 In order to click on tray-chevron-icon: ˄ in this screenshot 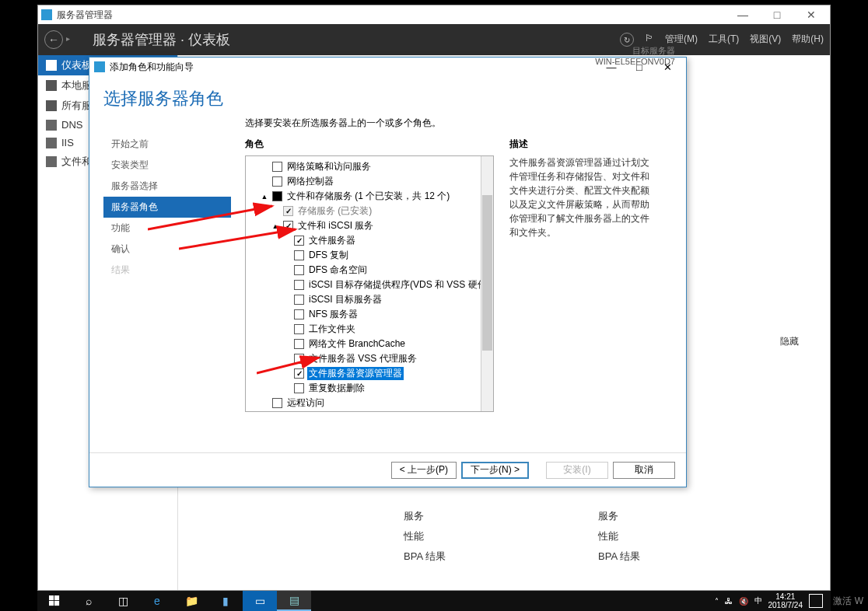, I will do `click(717, 602)`.